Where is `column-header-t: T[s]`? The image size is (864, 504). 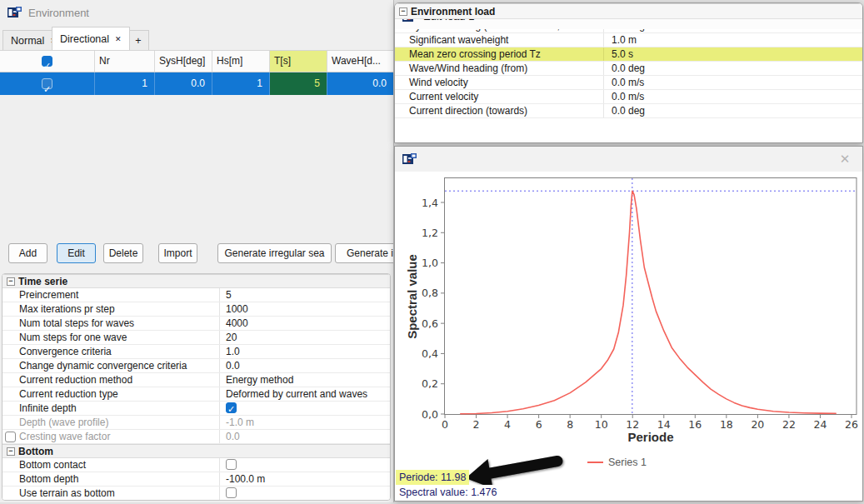
column-header-t: T[s] is located at coordinates (298, 62).